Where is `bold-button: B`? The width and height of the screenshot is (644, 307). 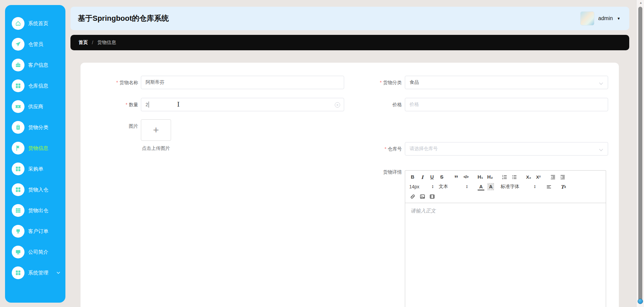
bold-button: B is located at coordinates (413, 177).